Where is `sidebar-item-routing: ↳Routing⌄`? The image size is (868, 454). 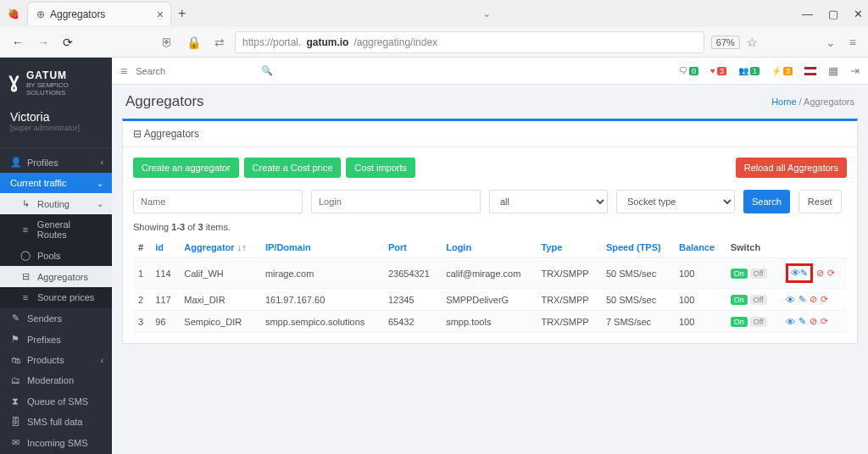
sidebar-item-routing: ↳Routing⌄ is located at coordinates (56, 203).